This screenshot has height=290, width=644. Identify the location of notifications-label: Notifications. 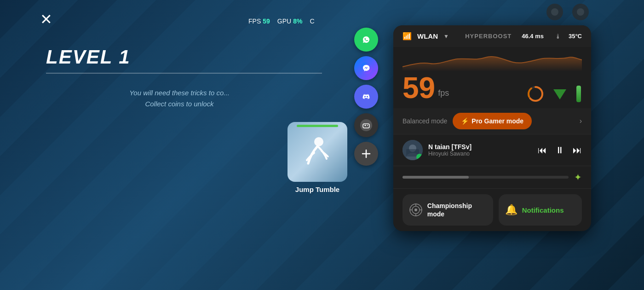
(543, 210).